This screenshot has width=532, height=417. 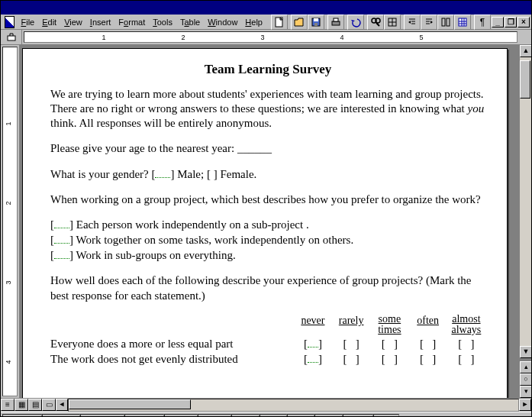 I want to click on ruler-horizontal-row: 1 2 3 4 5, so click(x=266, y=37).